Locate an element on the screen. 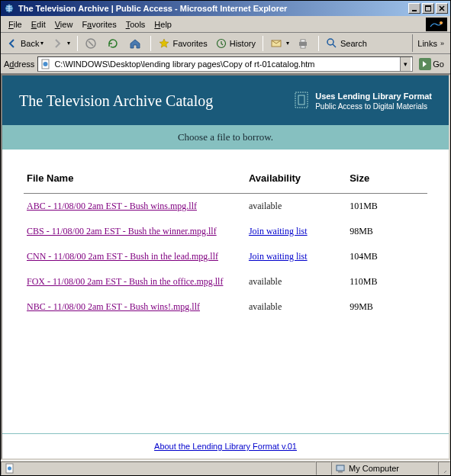 The width and height of the screenshot is (451, 476). banner-side-line2: Public Access to Digital Materials is located at coordinates (374, 107).